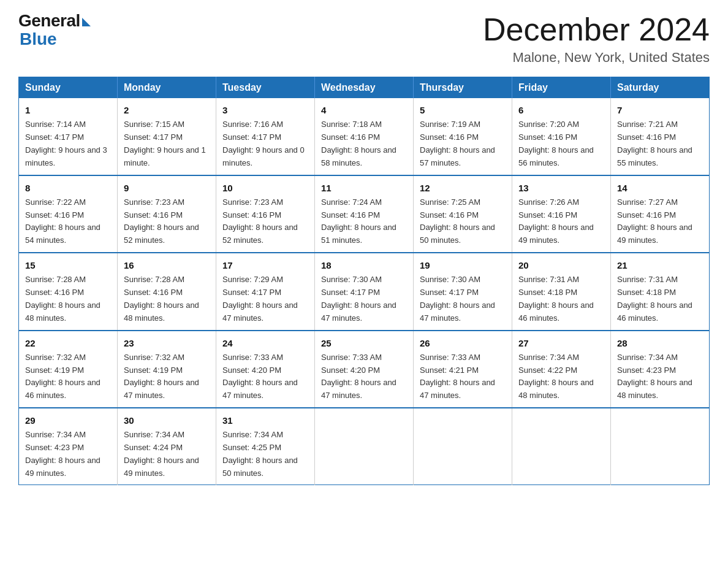 The width and height of the screenshot is (728, 563). I want to click on day-number: 7, so click(660, 110).